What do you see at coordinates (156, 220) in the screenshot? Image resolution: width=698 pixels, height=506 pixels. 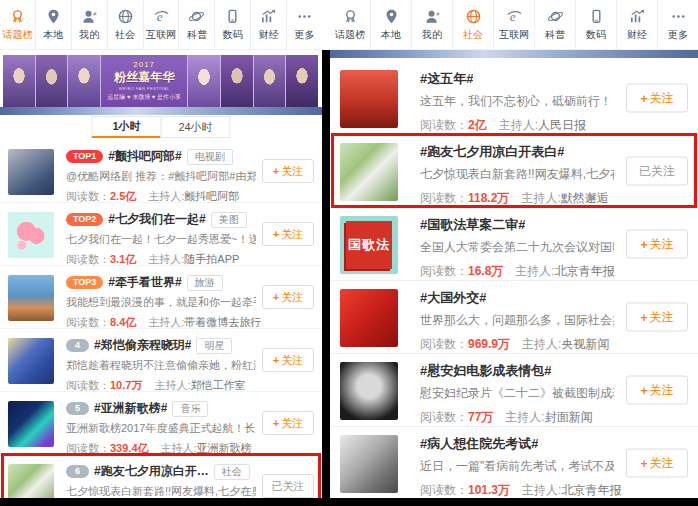 I see `topic-title: #七夕我们在一起#` at bounding box center [156, 220].